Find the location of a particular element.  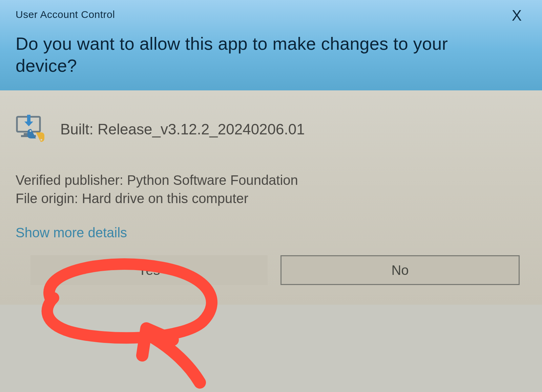

app-name: Built: Release_v3.12.2_20240206.01 is located at coordinates (183, 129).